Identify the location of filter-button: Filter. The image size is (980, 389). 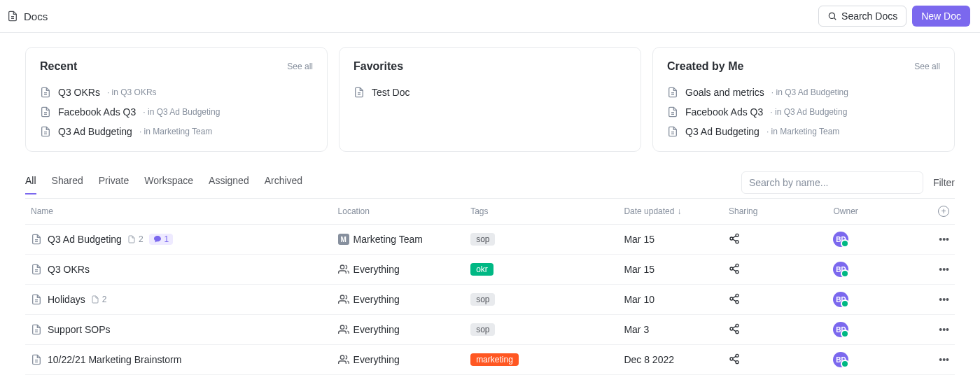
(944, 183).